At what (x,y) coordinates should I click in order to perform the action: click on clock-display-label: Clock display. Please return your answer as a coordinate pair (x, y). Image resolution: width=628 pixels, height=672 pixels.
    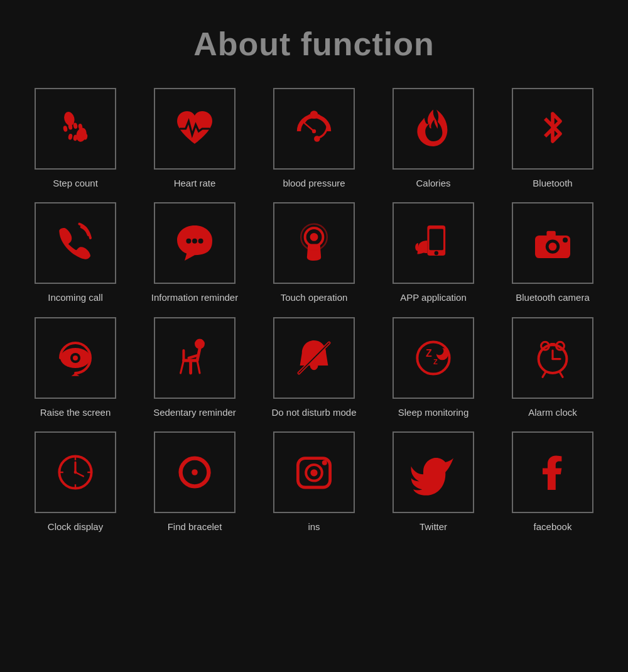
    Looking at the image, I should click on (75, 527).